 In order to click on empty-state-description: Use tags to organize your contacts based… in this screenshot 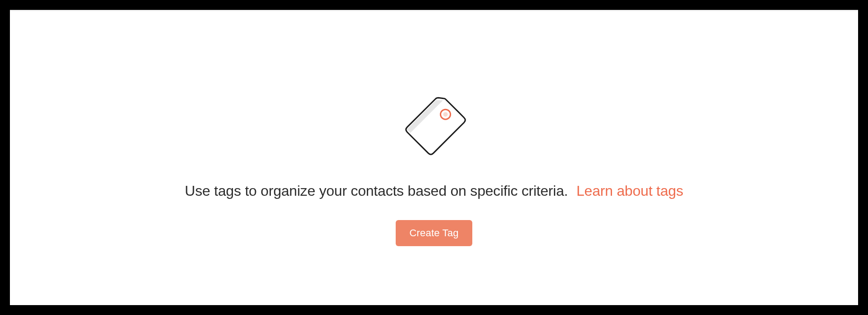, I will do `click(434, 191)`.